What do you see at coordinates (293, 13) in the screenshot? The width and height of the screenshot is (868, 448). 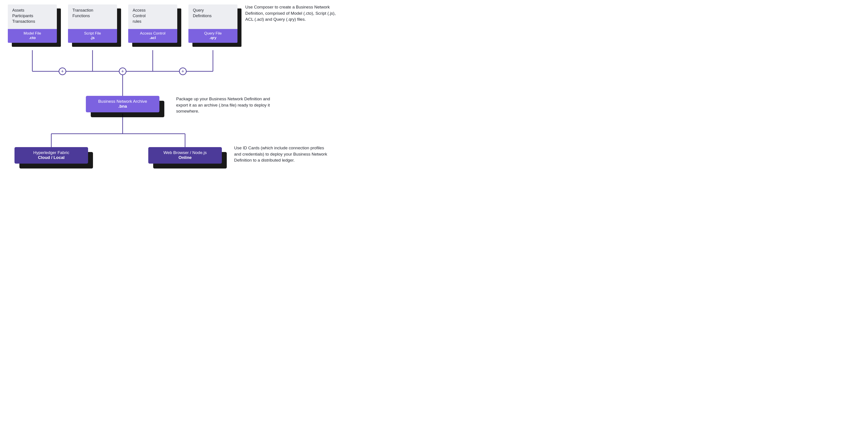 I see `description-top: Use Composer to create a Business Networ…` at bounding box center [293, 13].